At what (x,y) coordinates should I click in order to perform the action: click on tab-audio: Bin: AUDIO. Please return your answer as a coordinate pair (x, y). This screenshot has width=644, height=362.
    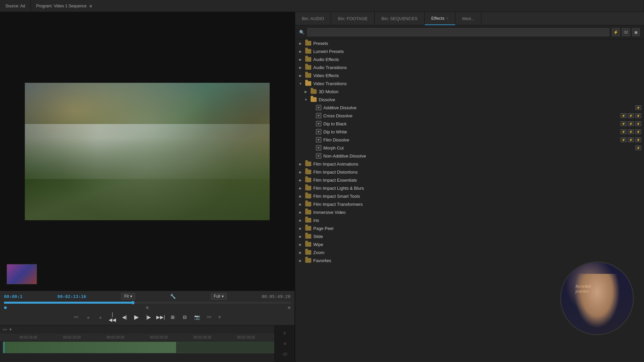
    Looking at the image, I should click on (313, 19).